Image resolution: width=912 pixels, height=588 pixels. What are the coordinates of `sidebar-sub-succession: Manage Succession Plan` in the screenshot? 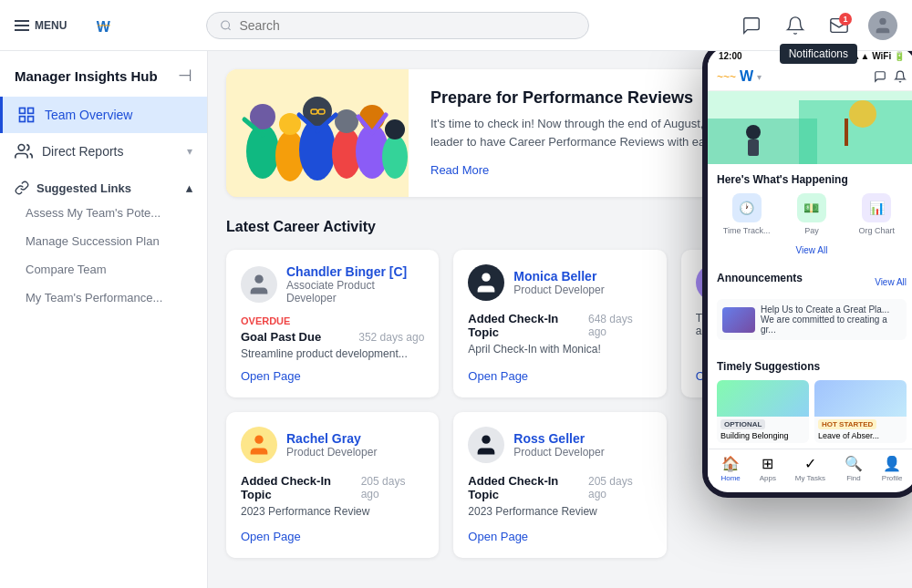 It's located at (104, 241).